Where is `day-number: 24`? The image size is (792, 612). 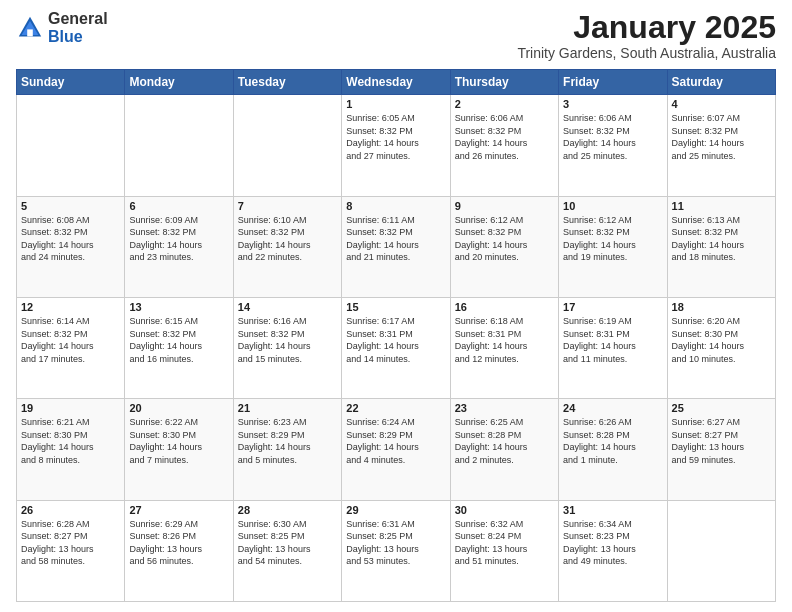
day-number: 24 is located at coordinates (612, 408).